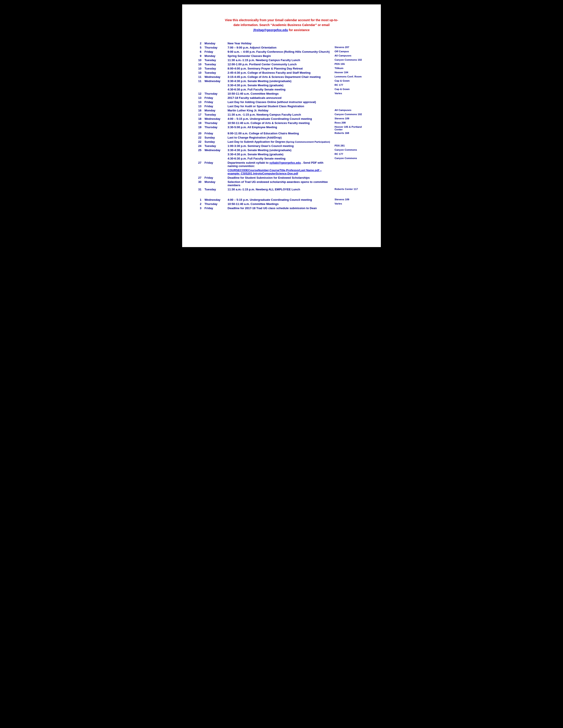 This screenshot has width=563, height=728. What do you see at coordinates (282, 172) in the screenshot?
I see `table-row: COURSECODECourseNumber,CourseTitle,Profe…` at bounding box center [282, 172].